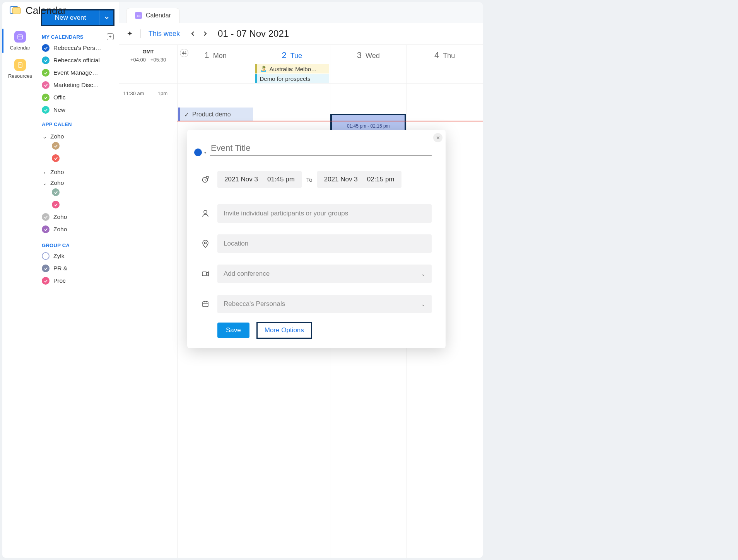 This screenshot has height=560, width=738. Describe the element at coordinates (438, 138) in the screenshot. I see `close-button: ✕` at that location.